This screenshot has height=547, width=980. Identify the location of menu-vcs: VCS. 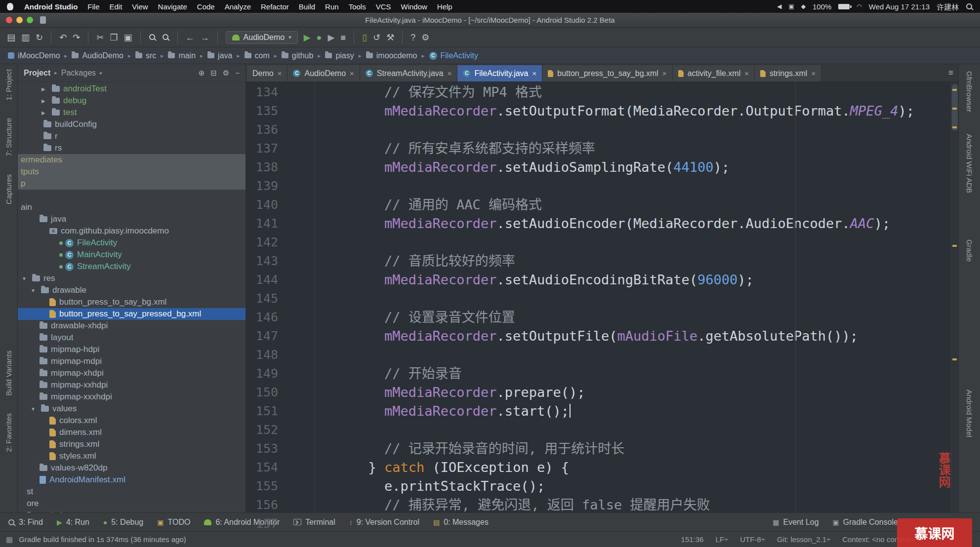
(383, 7).